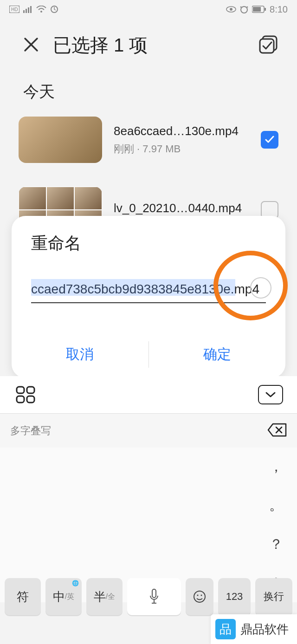 Image resolution: width=297 pixels, height=644 pixels. What do you see at coordinates (28, 9) in the screenshot?
I see `signal-icon` at bounding box center [28, 9].